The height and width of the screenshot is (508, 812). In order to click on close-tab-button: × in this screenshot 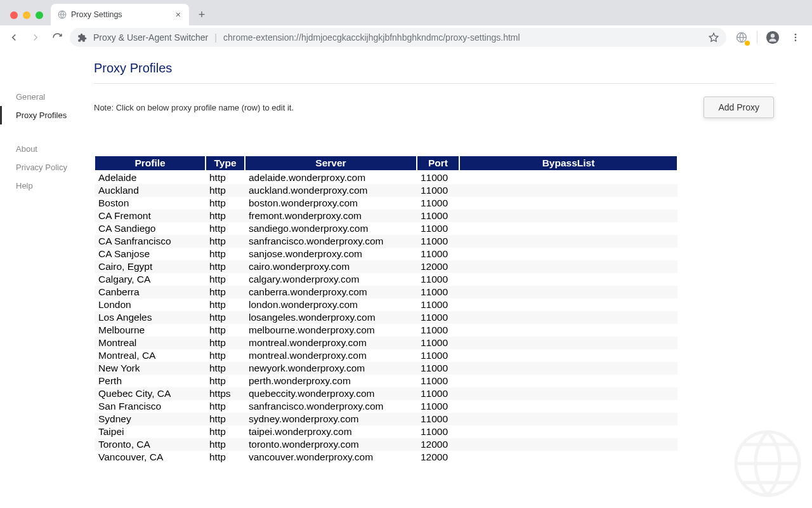, I will do `click(178, 15)`.